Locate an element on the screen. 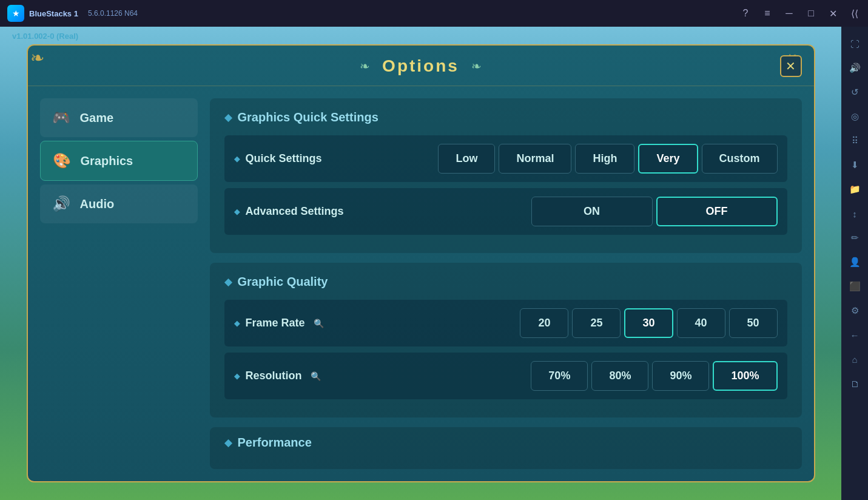 The width and height of the screenshot is (868, 500). frame-rate-buttons: 20 25 30 40 50 is located at coordinates (648, 323).